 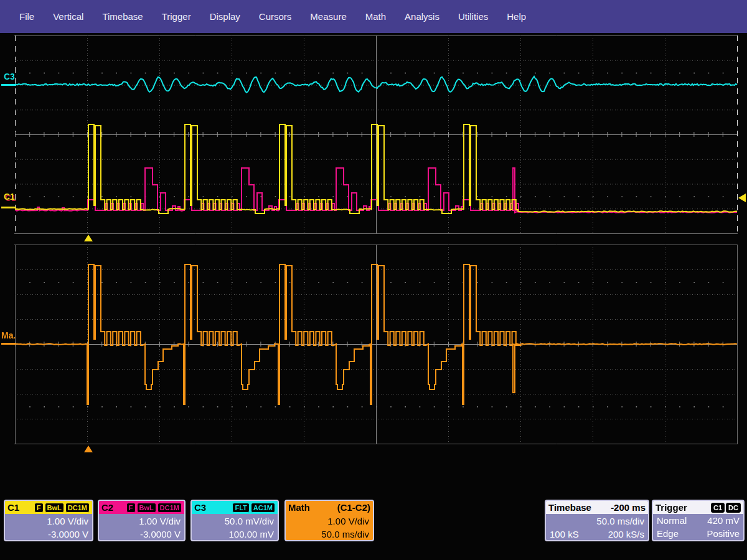 What do you see at coordinates (328, 16) in the screenshot?
I see `menu-measure: Measure` at bounding box center [328, 16].